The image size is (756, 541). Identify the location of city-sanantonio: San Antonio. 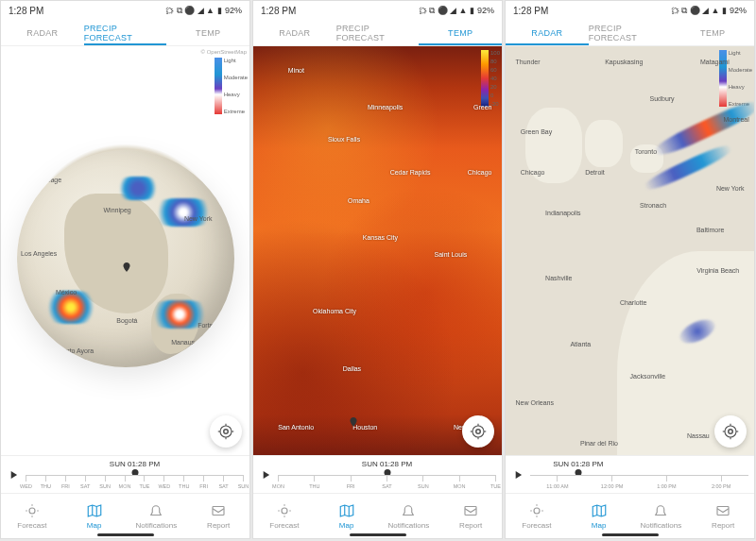
(296, 427).